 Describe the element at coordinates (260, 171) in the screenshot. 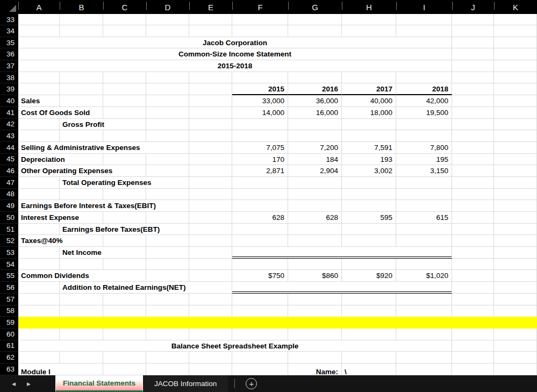

I see `cell-F46: 2,871` at that location.